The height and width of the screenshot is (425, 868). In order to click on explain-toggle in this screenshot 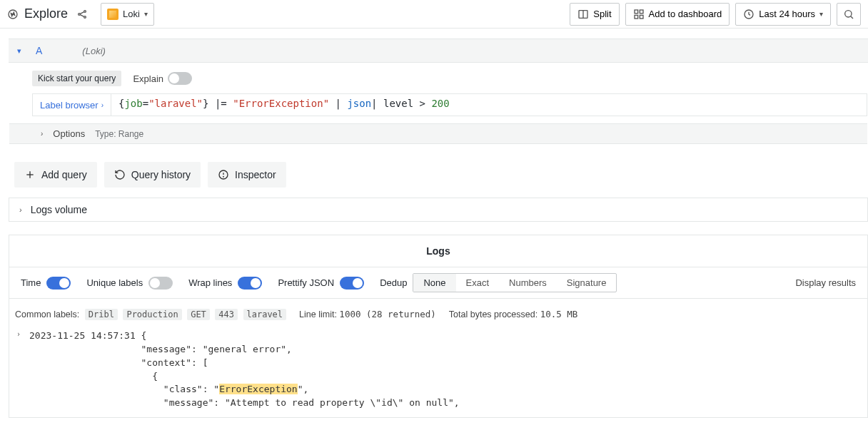, I will do `click(180, 78)`.